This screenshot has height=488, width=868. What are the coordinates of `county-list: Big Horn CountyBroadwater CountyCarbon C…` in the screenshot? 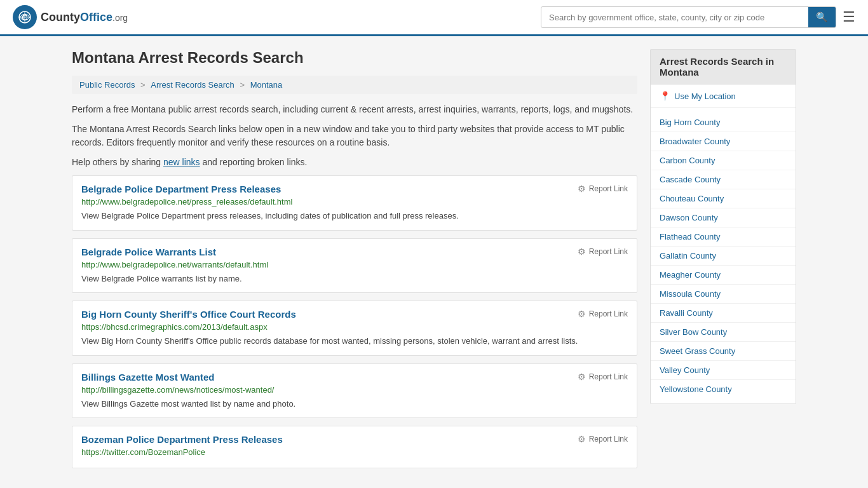 It's located at (723, 255).